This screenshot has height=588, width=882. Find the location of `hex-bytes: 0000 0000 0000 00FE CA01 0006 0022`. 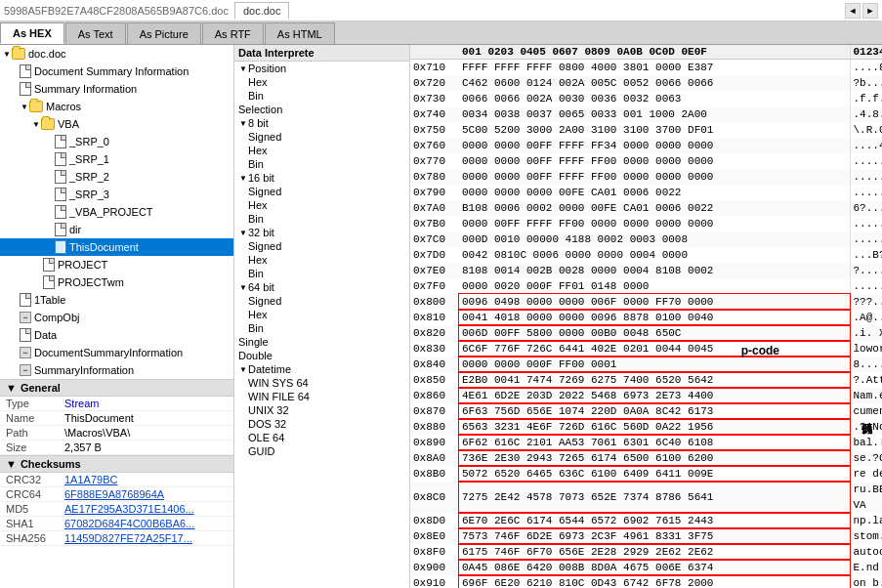

hex-bytes: 0000 0000 0000 00FE CA01 0006 0022 is located at coordinates (654, 192).